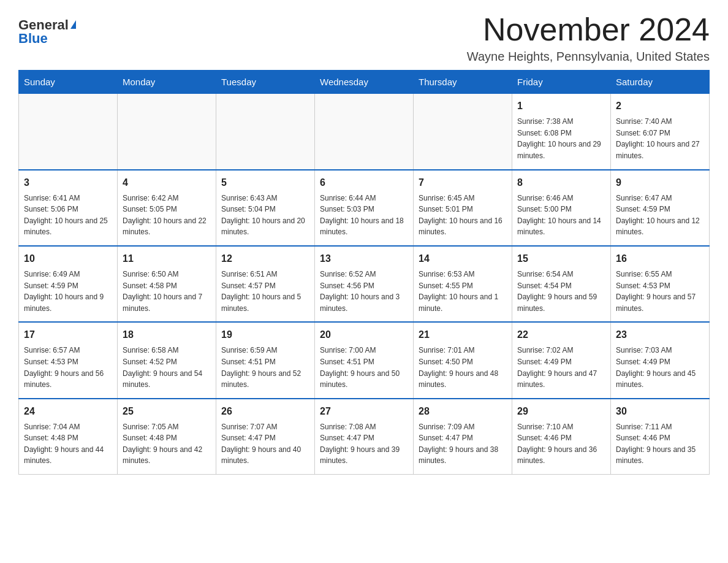 This screenshot has height=563, width=728. What do you see at coordinates (661, 132) in the screenshot?
I see `calendar-cell: 2Sunrise: 7:40 AM Sunset: 6:07 PM Daylig…` at bounding box center [661, 132].